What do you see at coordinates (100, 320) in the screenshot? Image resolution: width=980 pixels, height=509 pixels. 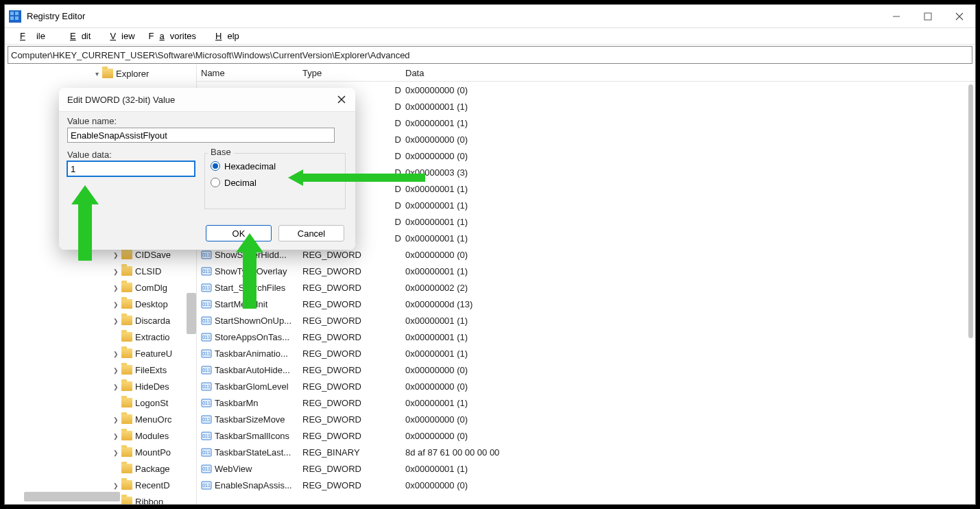 I see `tree-item: Discarda` at bounding box center [100, 320].